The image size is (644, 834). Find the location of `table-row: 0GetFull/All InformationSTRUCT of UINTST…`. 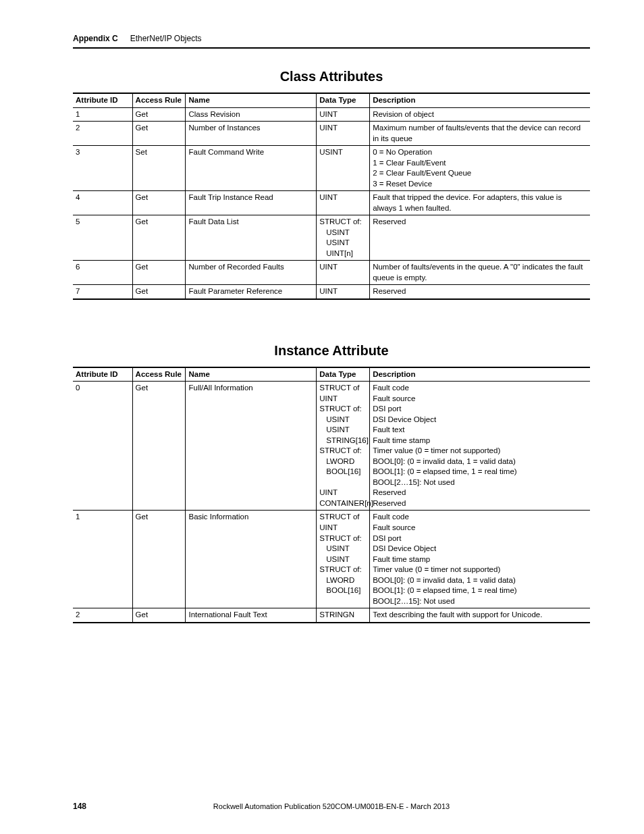

table-row: 0GetFull/All InformationSTRUCT of UINTST… is located at coordinates (331, 446).